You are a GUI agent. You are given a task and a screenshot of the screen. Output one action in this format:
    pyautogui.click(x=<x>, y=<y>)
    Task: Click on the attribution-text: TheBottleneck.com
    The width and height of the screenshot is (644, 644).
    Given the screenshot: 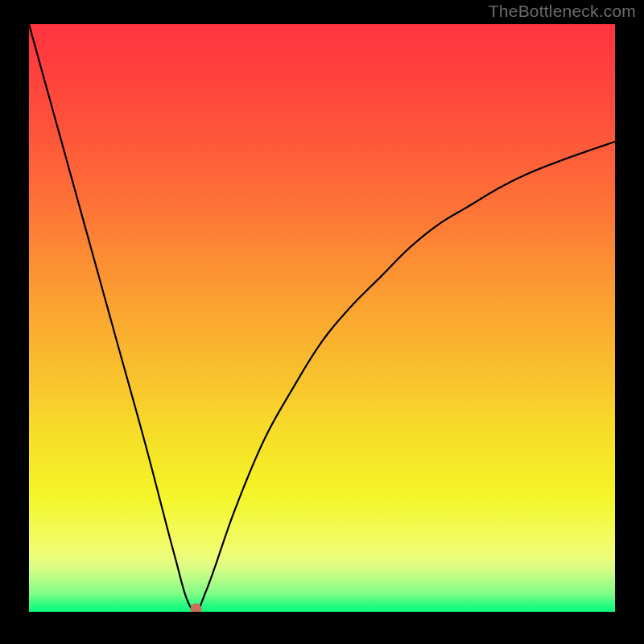 What is the action you would take?
    pyautogui.click(x=562, y=11)
    